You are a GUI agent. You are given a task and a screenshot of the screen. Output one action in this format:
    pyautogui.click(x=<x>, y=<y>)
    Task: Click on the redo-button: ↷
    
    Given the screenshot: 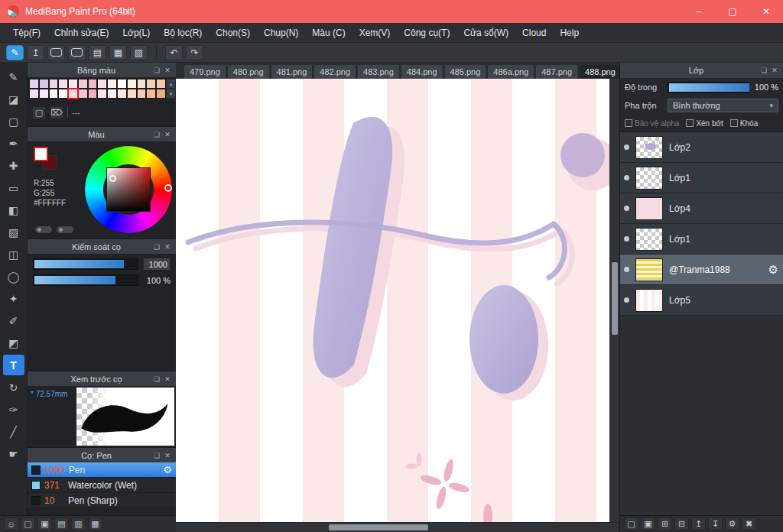 What is the action you would take?
    pyautogui.click(x=194, y=53)
    